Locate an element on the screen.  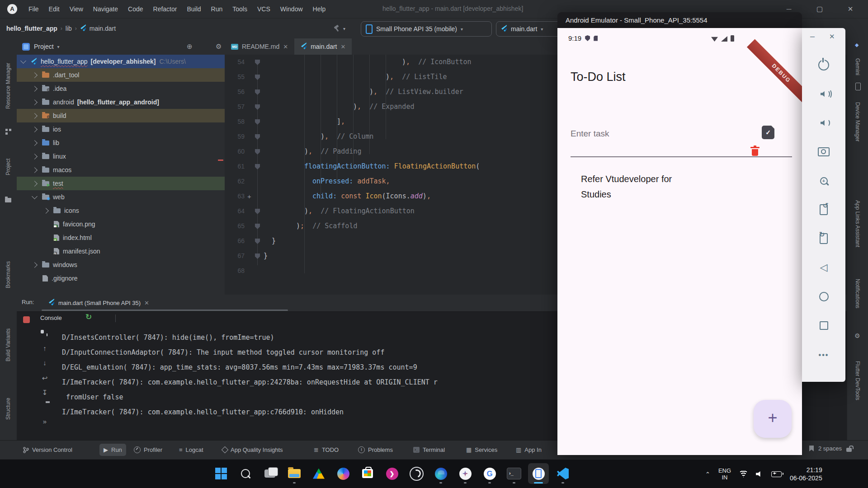
console-scroll-end-icon: ↧ is located at coordinates (45, 393).